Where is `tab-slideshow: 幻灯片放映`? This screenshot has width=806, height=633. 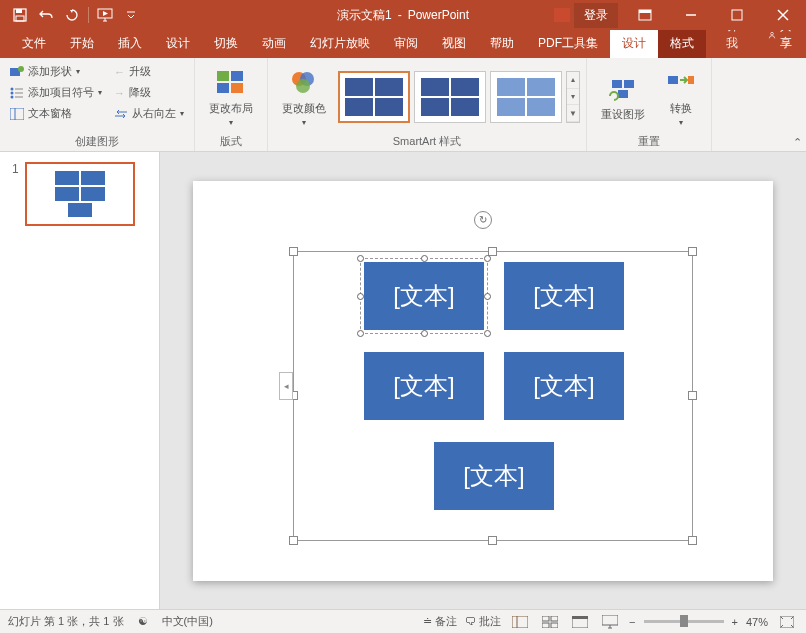 tab-slideshow: 幻灯片放映 is located at coordinates (340, 44).